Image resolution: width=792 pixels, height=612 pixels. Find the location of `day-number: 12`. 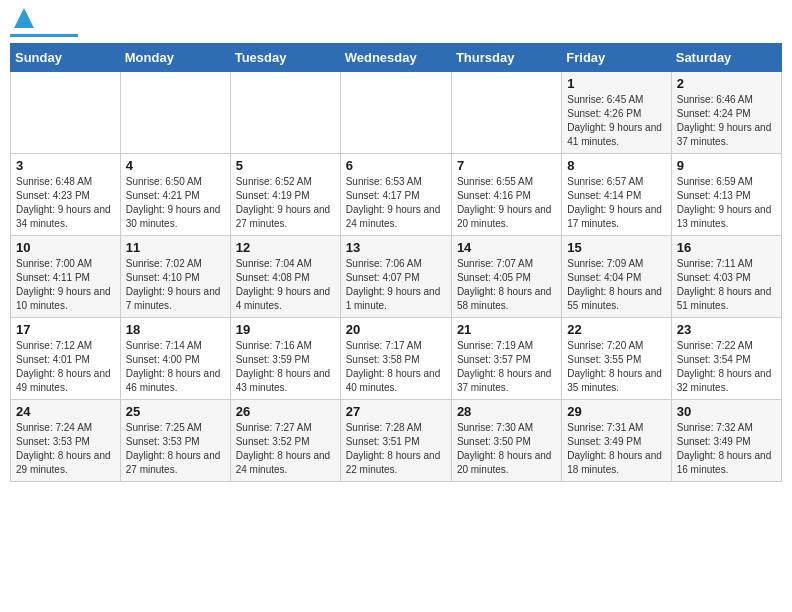

day-number: 12 is located at coordinates (286, 248).